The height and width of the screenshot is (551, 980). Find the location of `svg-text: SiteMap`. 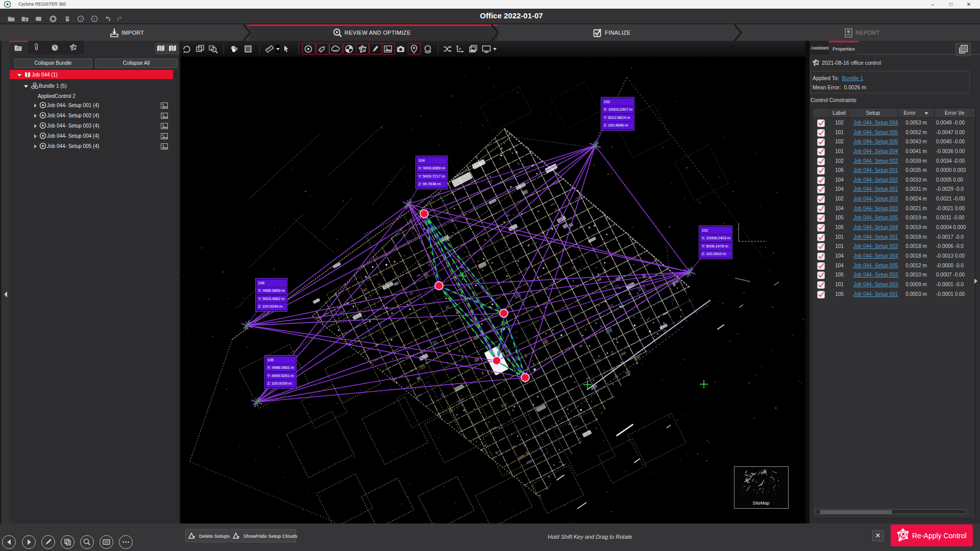

svg-text: SiteMap is located at coordinates (761, 503).